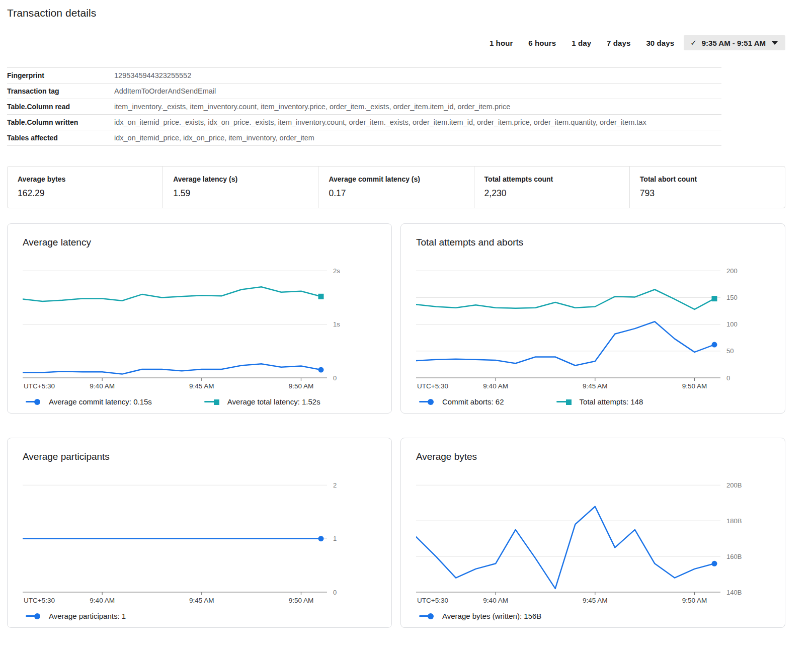  I want to click on legend-item-total-attempts: Total attempts: 148, so click(600, 401).